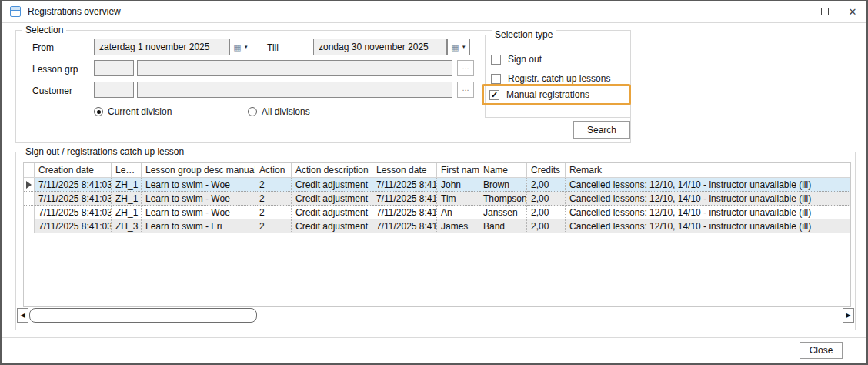 This screenshot has width=868, height=365. What do you see at coordinates (556, 95) in the screenshot?
I see `checkbox-manual-registrations: ✓Manual registrations` at bounding box center [556, 95].